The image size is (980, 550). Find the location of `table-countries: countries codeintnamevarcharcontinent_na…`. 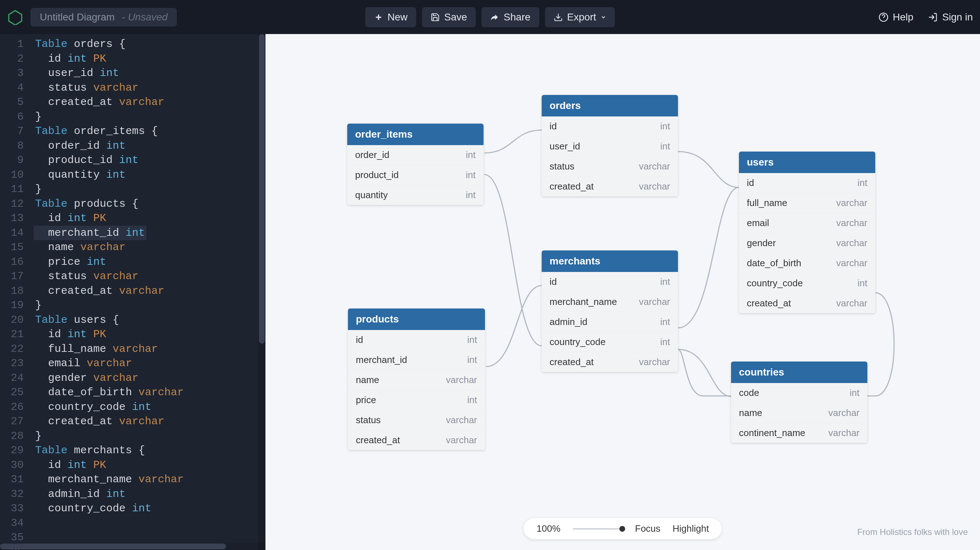

table-countries: countries codeintnamevarcharcontinent_na… is located at coordinates (799, 402).